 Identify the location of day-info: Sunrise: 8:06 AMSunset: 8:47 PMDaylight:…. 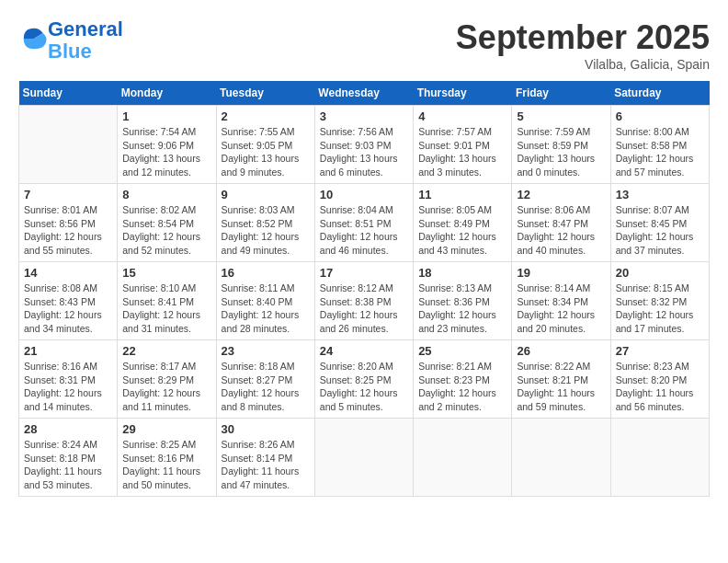
(561, 230).